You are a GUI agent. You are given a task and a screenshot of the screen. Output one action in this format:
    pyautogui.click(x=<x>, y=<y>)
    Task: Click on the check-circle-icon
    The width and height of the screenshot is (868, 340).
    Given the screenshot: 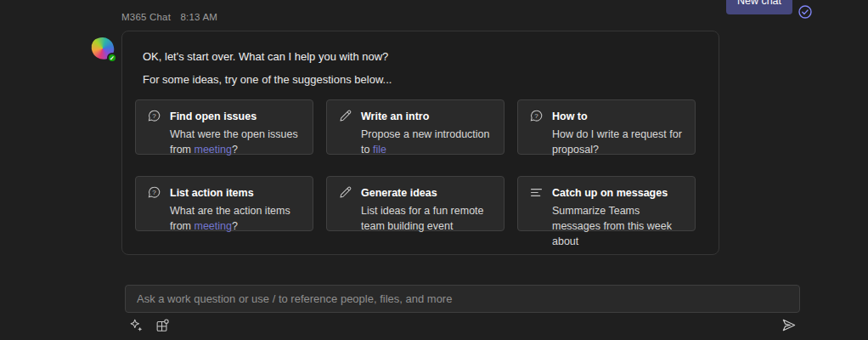 What is the action you would take?
    pyautogui.click(x=805, y=12)
    